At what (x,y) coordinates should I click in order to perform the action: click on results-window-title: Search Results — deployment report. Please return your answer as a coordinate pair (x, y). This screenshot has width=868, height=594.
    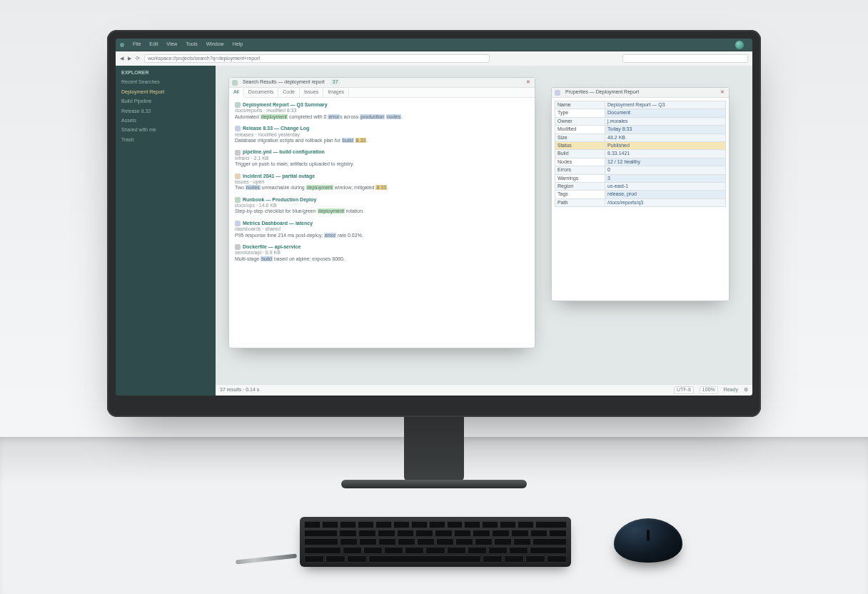
    Looking at the image, I should click on (284, 82).